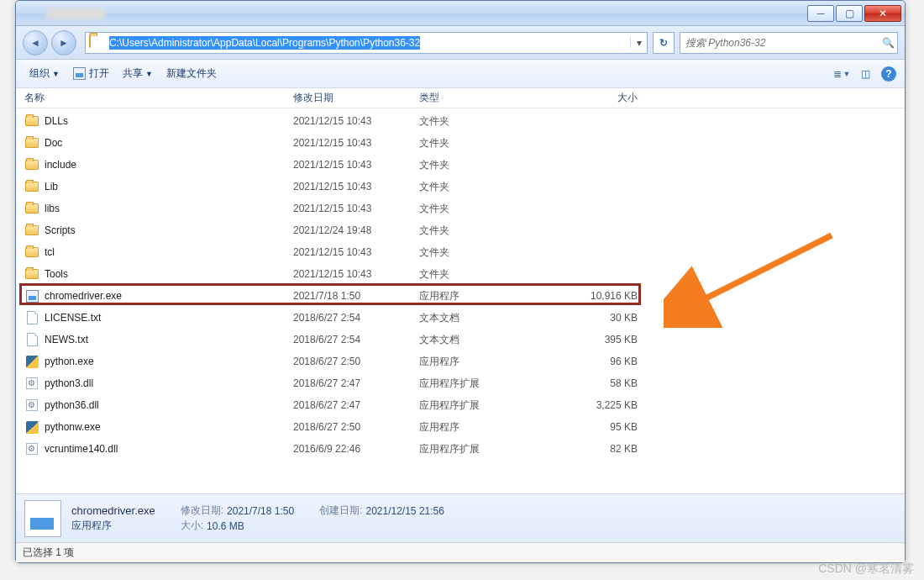  Describe the element at coordinates (664, 43) in the screenshot. I see `refresh-button: ↻` at that location.